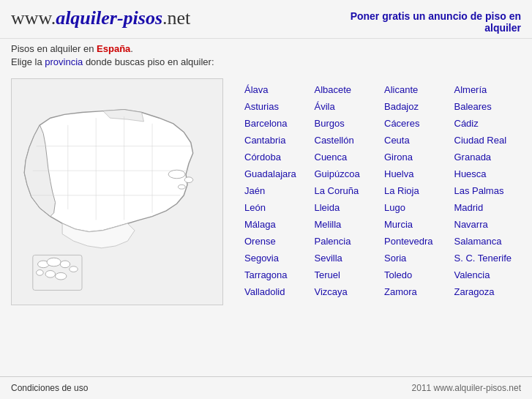 Image resolution: width=532 pixels, height=399 pixels. What do you see at coordinates (487, 141) in the screenshot?
I see `province-link: Ciudad Real` at bounding box center [487, 141].